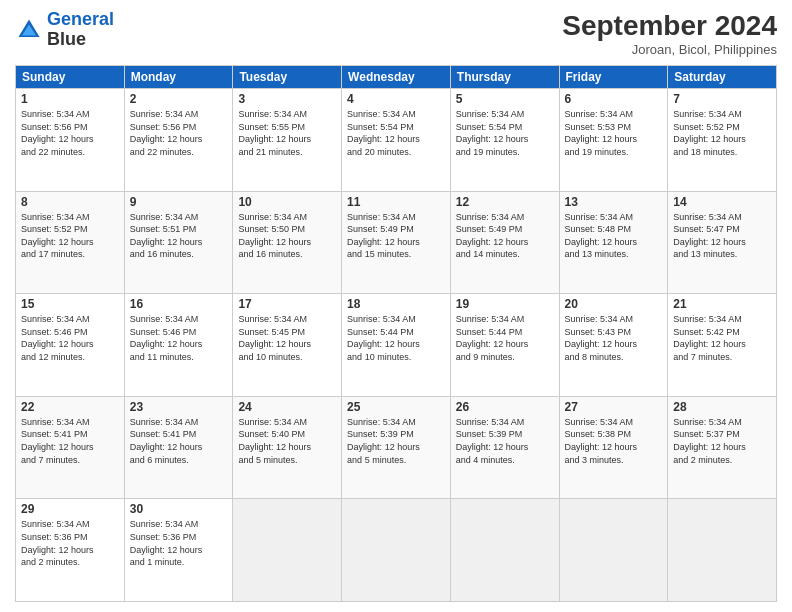 Image resolution: width=792 pixels, height=612 pixels. What do you see at coordinates (288, 78) in the screenshot?
I see `col-tuesday: Tuesday` at bounding box center [288, 78].